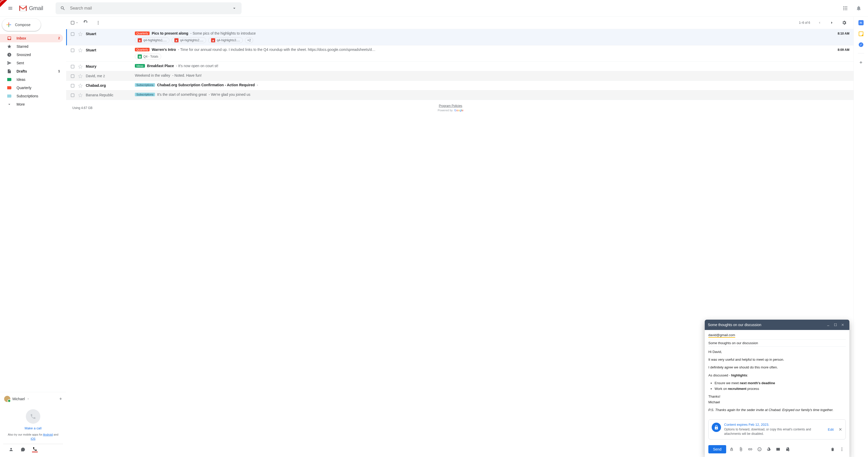  I want to click on search-options-button, so click(235, 8).